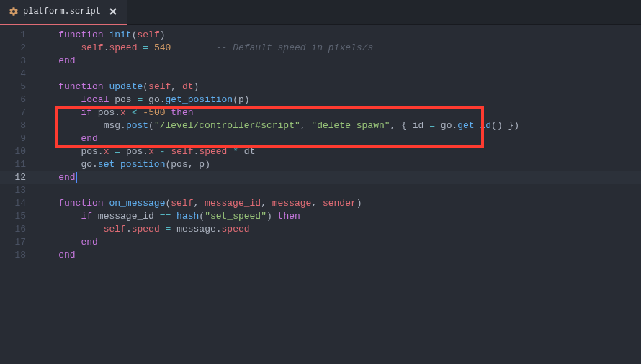 The image size is (641, 364). Describe the element at coordinates (18, 229) in the screenshot. I see `line-number: 16` at that location.